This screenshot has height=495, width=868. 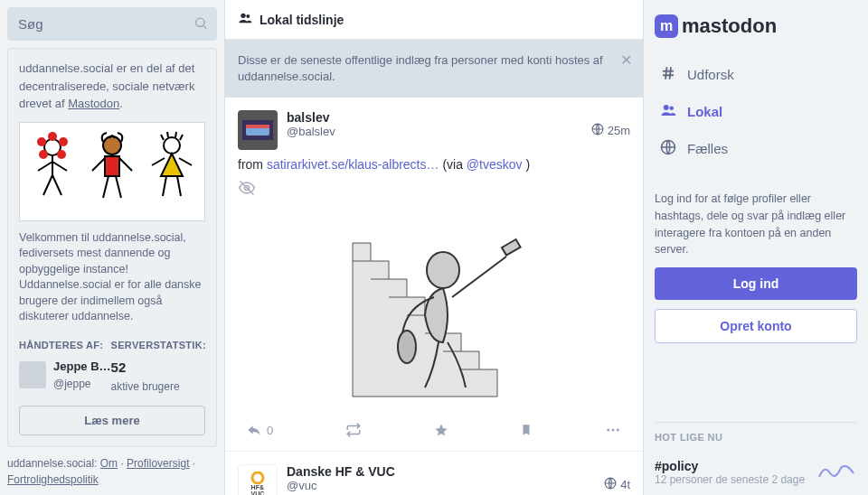 What do you see at coordinates (112, 23) in the screenshot?
I see `search-input` at bounding box center [112, 23].